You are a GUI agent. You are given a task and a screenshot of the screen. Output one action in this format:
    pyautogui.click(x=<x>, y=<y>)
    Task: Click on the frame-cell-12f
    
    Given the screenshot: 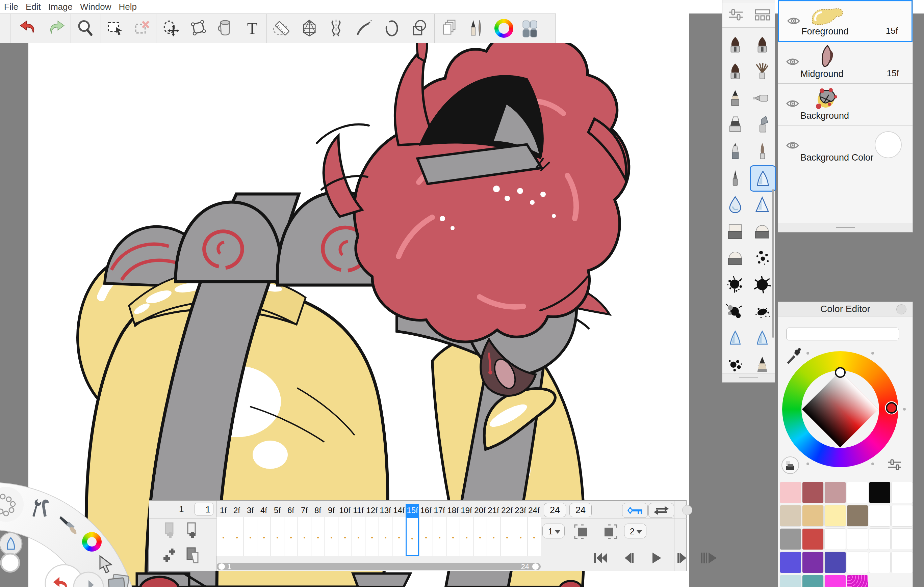 What is the action you would take?
    pyautogui.click(x=372, y=537)
    